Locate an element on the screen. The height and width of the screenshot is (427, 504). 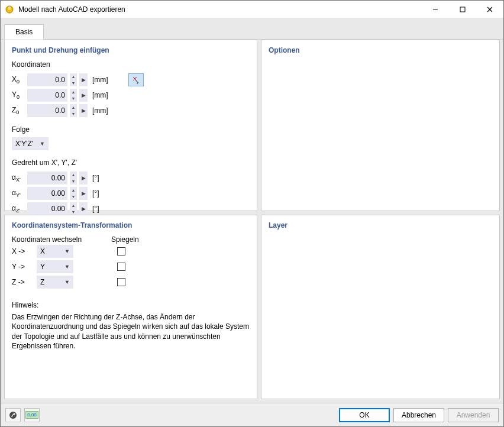
ay-spinner: ▲▼ is located at coordinates (73, 193).